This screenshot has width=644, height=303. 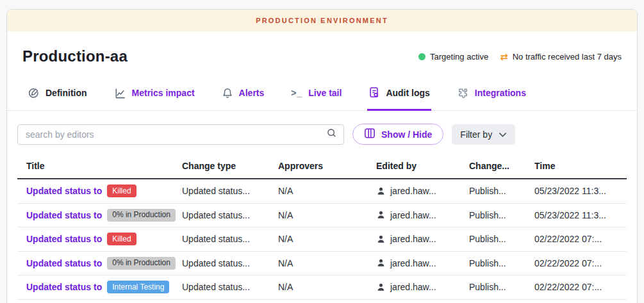 What do you see at coordinates (322, 288) in the screenshot?
I see `table-row: Updated status to Internal Testing Updat…` at bounding box center [322, 288].